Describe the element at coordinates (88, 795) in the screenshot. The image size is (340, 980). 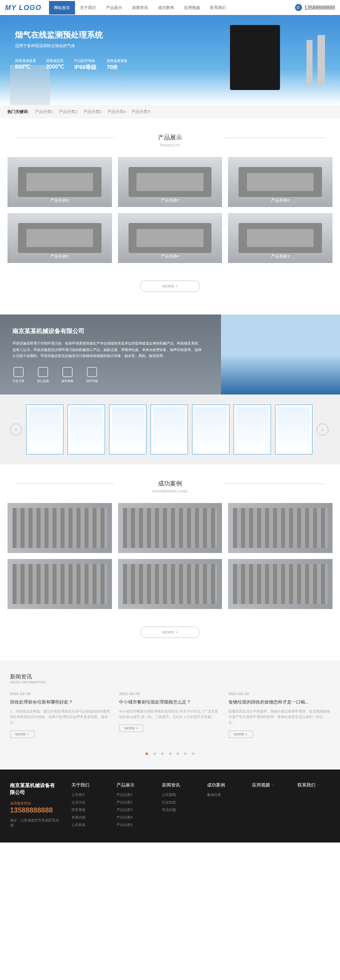
I see `footer-link: 公司简介` at that location.